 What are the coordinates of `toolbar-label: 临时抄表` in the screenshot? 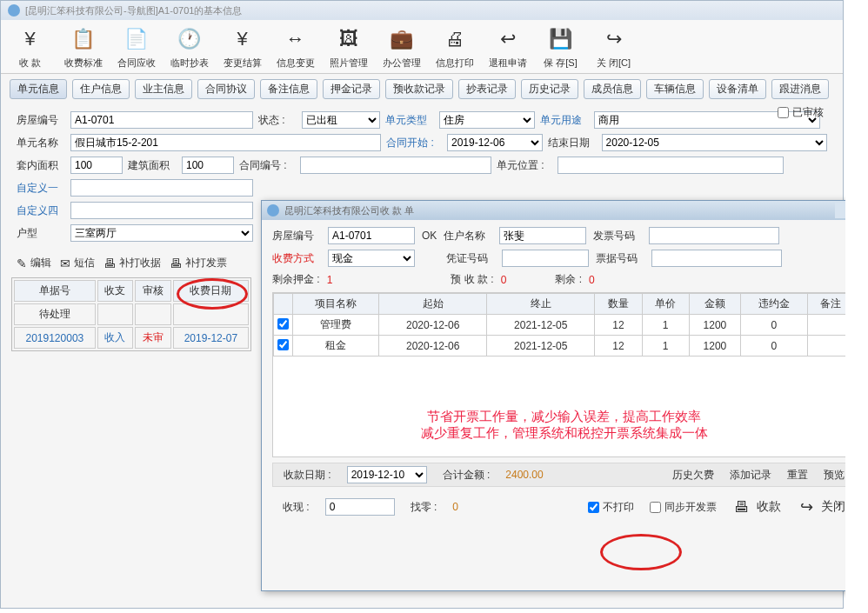 It's located at (190, 63).